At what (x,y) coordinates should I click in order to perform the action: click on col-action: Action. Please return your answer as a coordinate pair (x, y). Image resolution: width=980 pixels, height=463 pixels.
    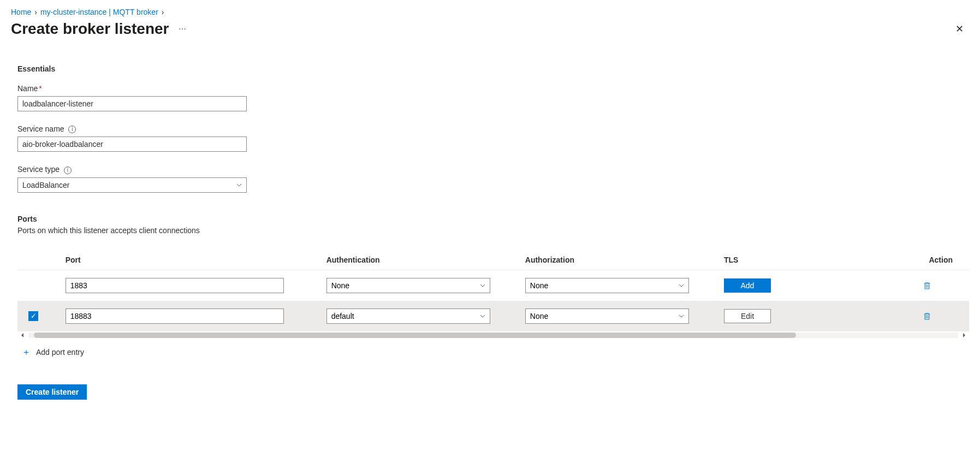
    Looking at the image, I should click on (943, 260).